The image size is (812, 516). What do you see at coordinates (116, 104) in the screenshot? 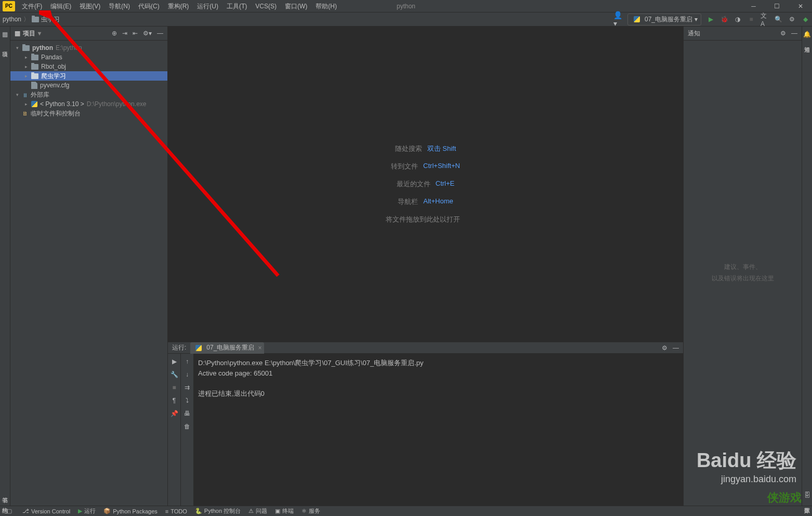
I see `tree-path: D:\Python\python.exe` at bounding box center [116, 104].